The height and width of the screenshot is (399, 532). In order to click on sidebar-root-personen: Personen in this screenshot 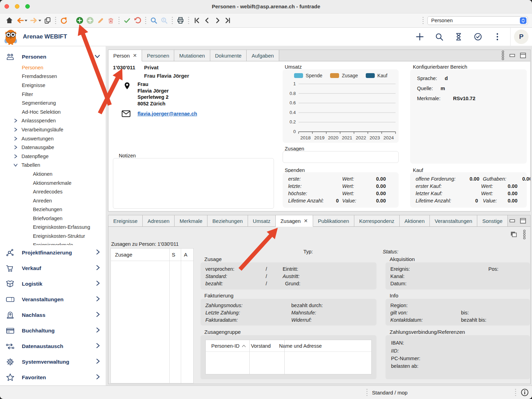, I will do `click(53, 57)`.